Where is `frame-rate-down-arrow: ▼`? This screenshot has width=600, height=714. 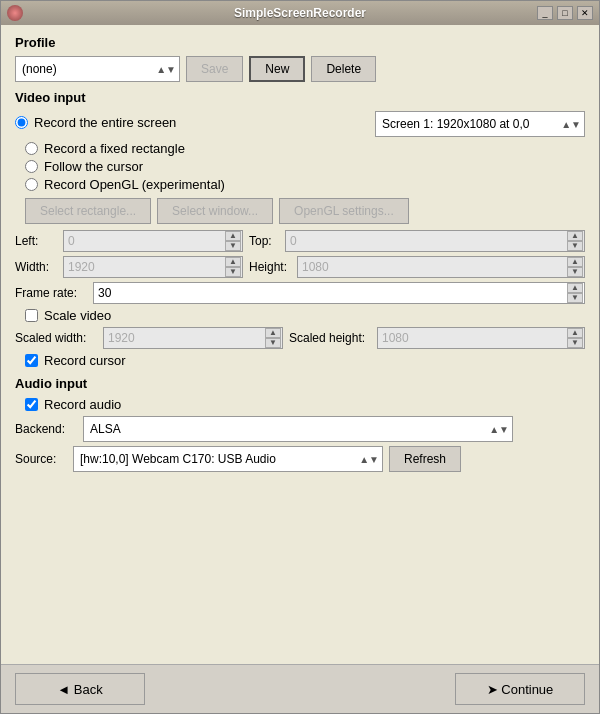
frame-rate-down-arrow: ▼ is located at coordinates (575, 298).